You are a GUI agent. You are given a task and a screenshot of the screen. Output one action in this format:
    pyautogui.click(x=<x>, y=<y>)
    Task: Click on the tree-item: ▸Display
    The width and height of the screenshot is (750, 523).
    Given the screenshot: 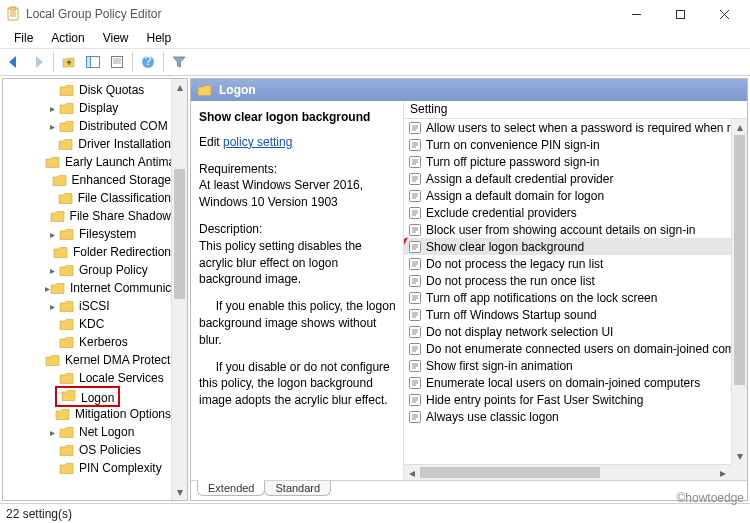 What is the action you would take?
    pyautogui.click(x=87, y=108)
    